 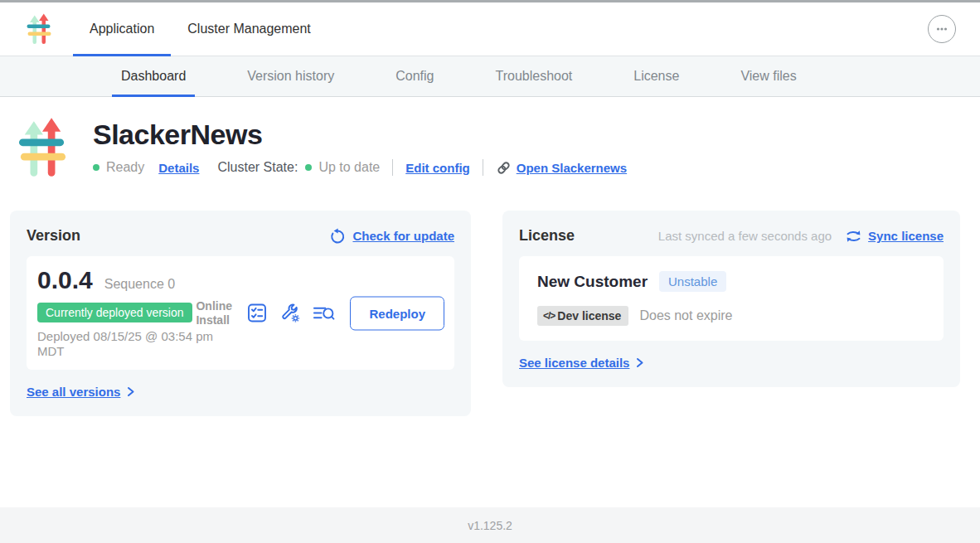 What do you see at coordinates (490, 76) in the screenshot?
I see `app-subnav: Dashboard Version history Config Trouble…` at bounding box center [490, 76].